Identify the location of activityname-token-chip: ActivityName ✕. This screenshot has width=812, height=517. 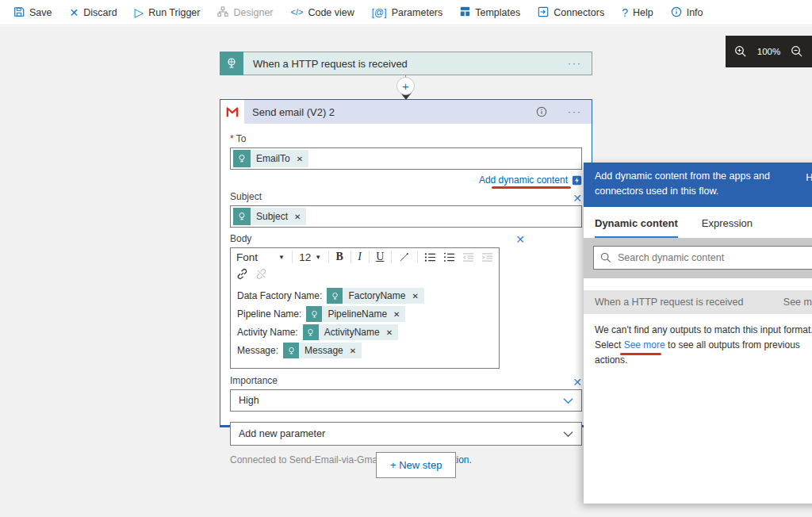
(350, 332).